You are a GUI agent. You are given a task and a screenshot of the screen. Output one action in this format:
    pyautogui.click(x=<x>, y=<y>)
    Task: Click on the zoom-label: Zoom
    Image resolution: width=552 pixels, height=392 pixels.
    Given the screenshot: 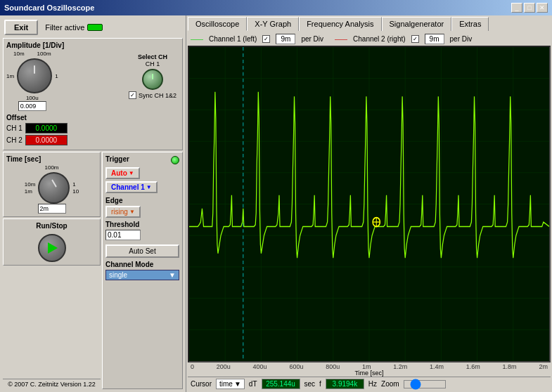 What is the action you would take?
    pyautogui.click(x=390, y=384)
    